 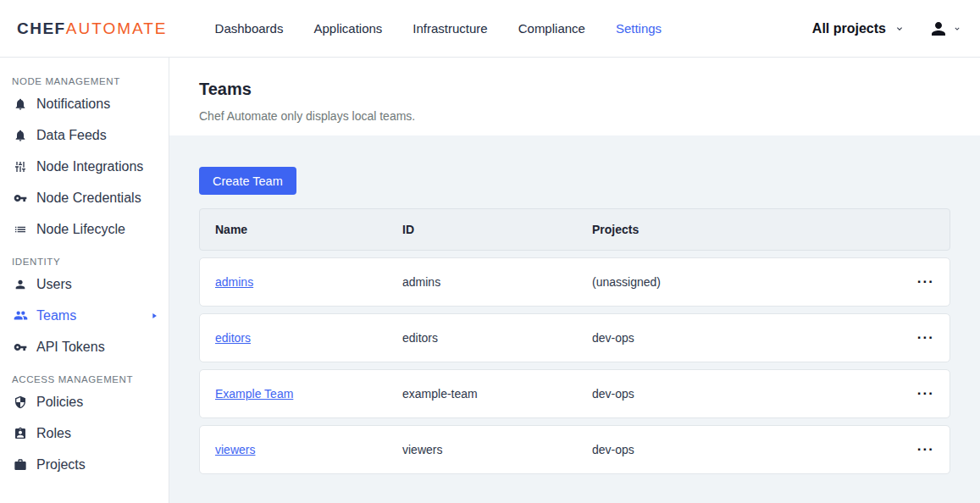 I want to click on sidebar-item-label: Projects, so click(x=61, y=465).